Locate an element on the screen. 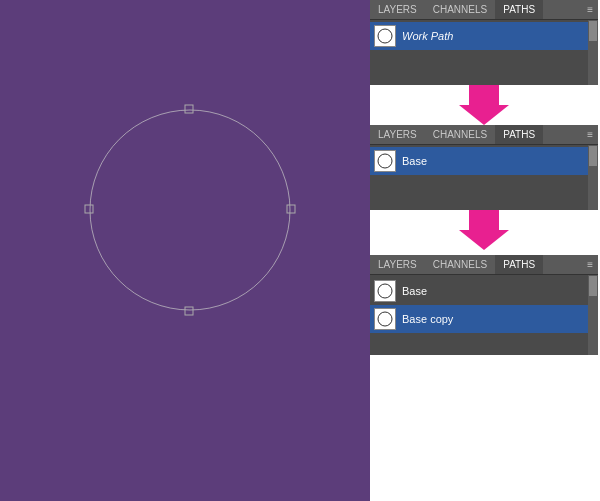 The image size is (600, 501). tab-channels-3: CHANNELS is located at coordinates (460, 264).